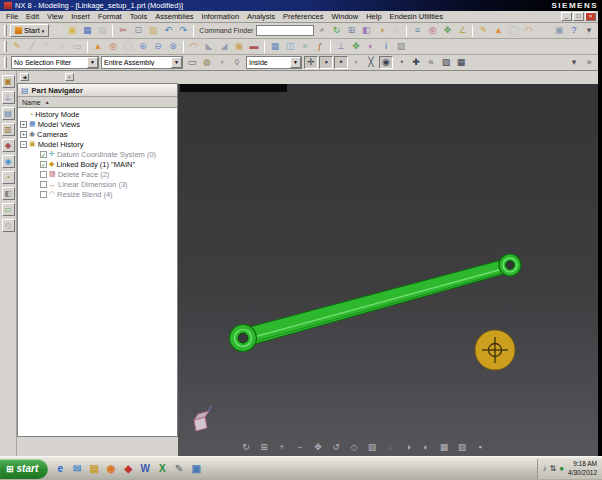 The height and width of the screenshot is (480, 602). Describe the element at coordinates (55, 16) in the screenshot. I see `menu-view: View` at that location.